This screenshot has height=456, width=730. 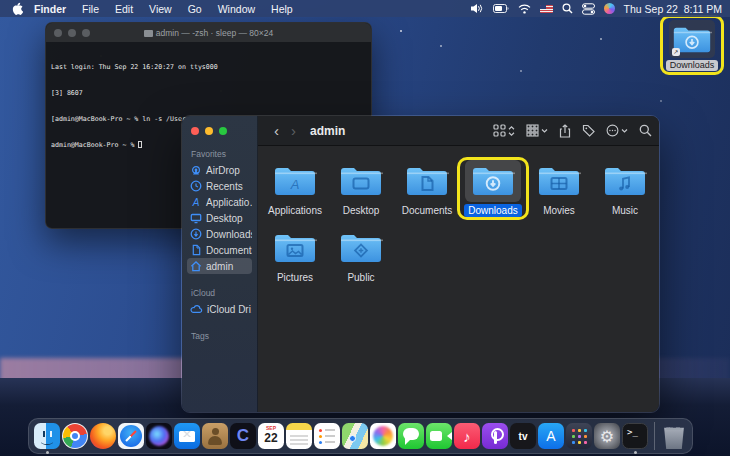 I want to click on appstore-glyph: A, so click(x=551, y=436).